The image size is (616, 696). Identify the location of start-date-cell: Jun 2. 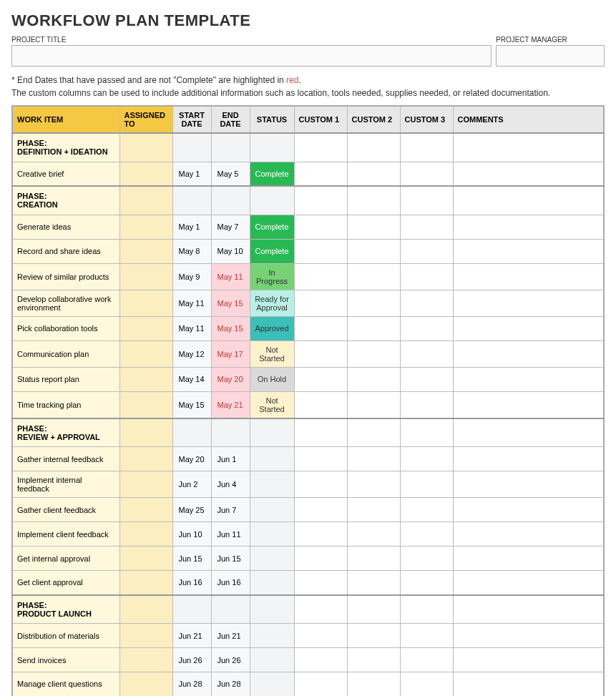
(192, 485).